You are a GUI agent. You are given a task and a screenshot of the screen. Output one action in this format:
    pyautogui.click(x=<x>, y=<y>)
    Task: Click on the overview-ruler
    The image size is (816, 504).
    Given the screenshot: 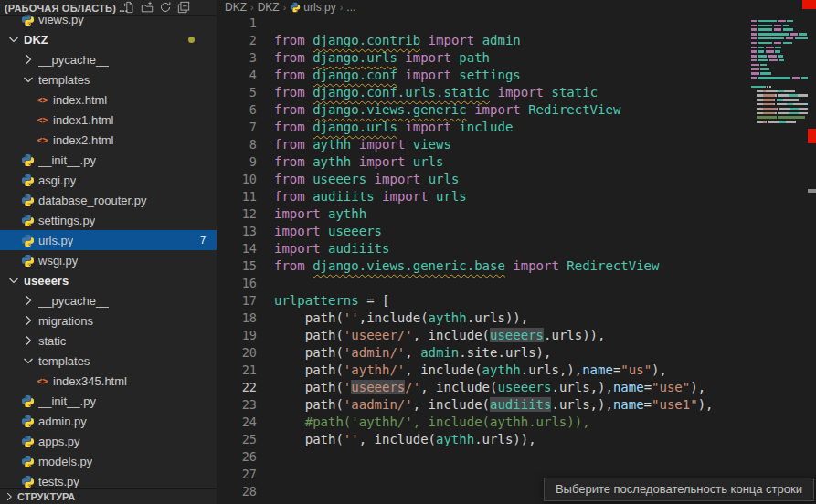 What is the action you would take?
    pyautogui.click(x=811, y=252)
    